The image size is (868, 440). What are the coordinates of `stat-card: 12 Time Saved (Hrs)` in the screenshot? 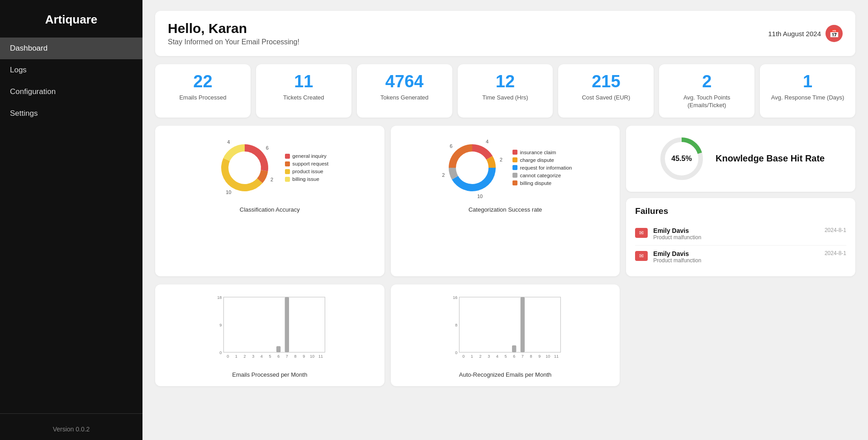 It's located at (506, 91).